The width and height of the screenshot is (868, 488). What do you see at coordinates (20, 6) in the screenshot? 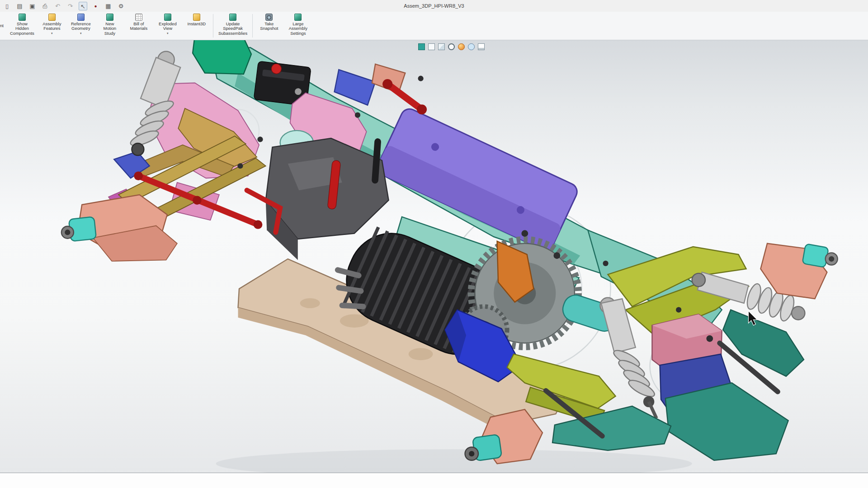
I see `open-folder-icon: ▤` at bounding box center [20, 6].